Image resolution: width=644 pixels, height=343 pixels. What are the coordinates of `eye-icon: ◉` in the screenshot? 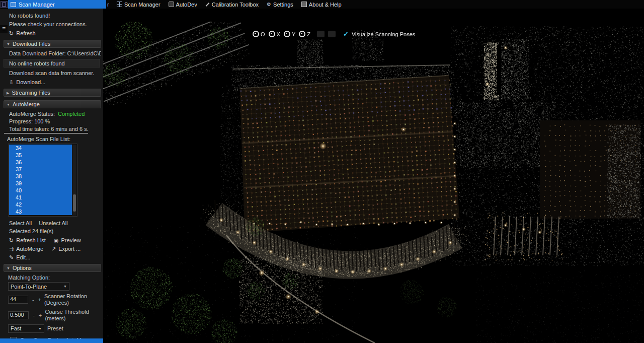 It's located at (56, 241).